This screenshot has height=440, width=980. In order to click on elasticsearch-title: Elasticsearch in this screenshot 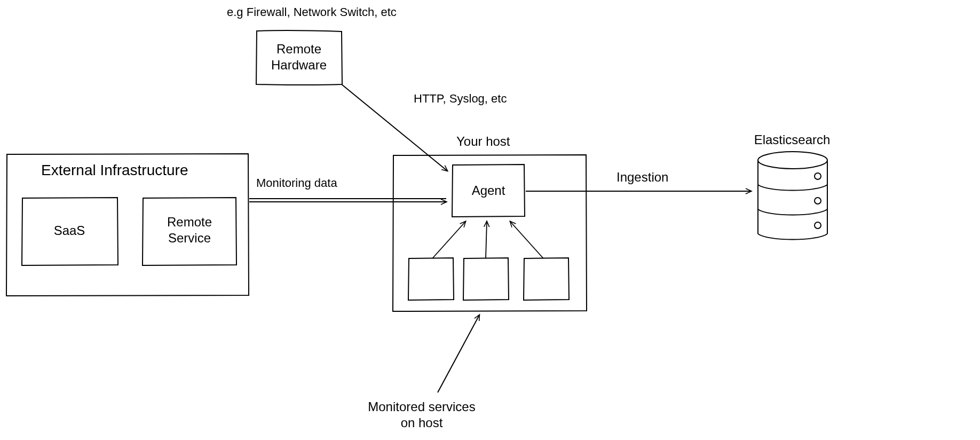, I will do `click(792, 140)`.